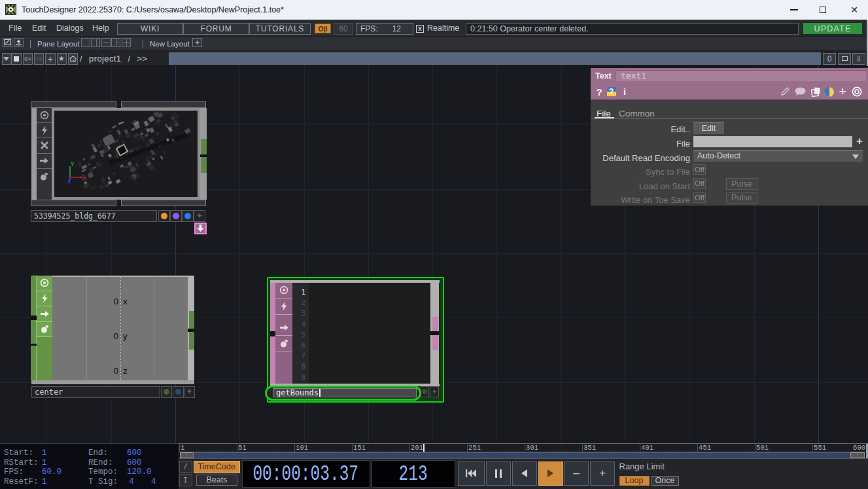 This screenshot has height=489, width=868. I want to click on menu-edit: Edit, so click(39, 28).